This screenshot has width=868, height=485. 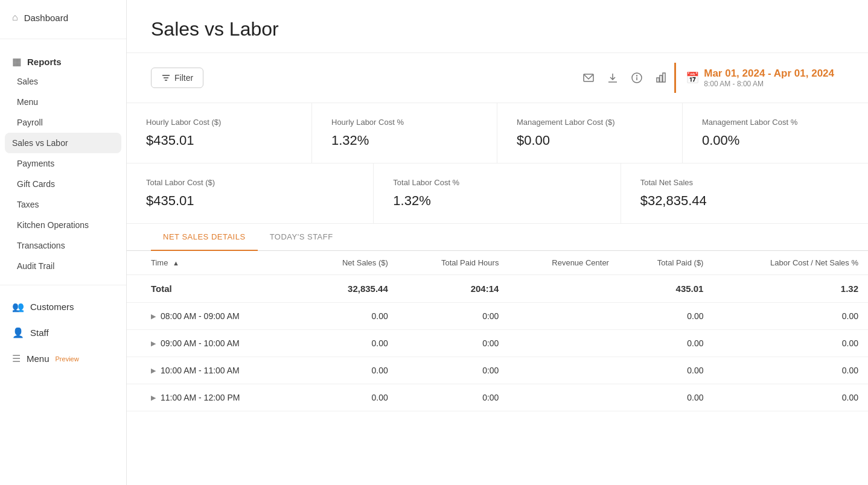 I want to click on col-revenue-center: Revenue Center, so click(x=564, y=263).